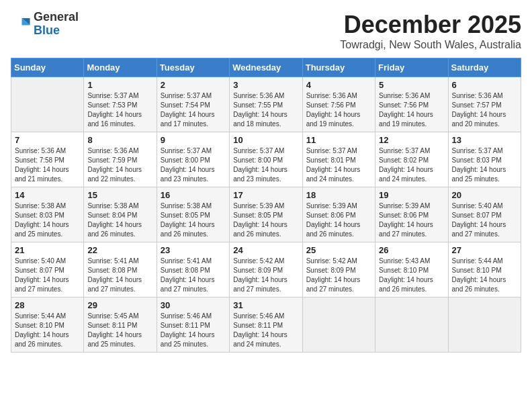 This screenshot has width=532, height=411. Describe the element at coordinates (266, 68) in the screenshot. I see `weekday-header-row: SundayMondayTuesdayWednesdayThursdayFrid…` at that location.